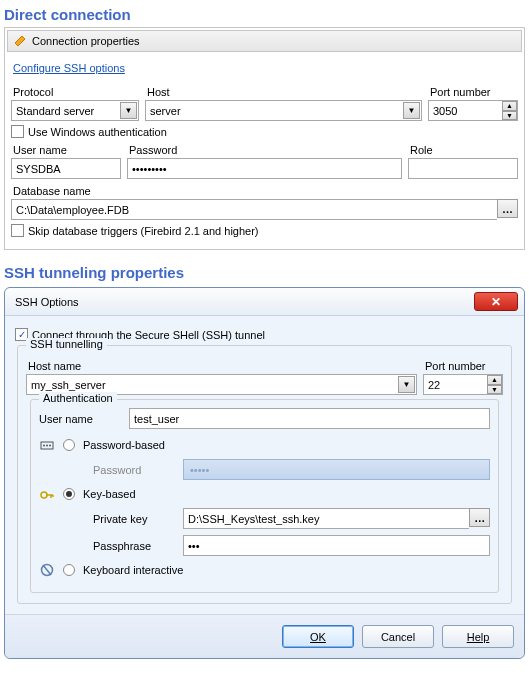  I want to click on keyboard-radio-label: Keyboard interactive, so click(133, 570).